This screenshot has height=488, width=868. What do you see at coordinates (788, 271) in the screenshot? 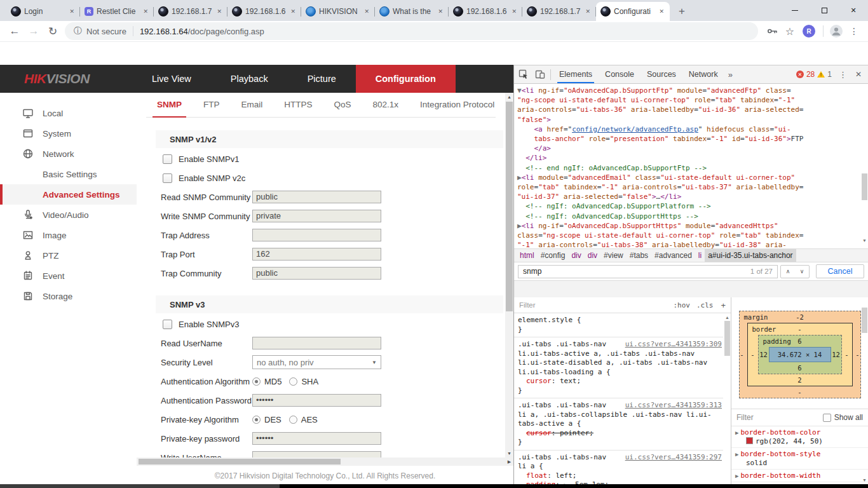
I see `search-prev-icon: ∧` at bounding box center [788, 271].